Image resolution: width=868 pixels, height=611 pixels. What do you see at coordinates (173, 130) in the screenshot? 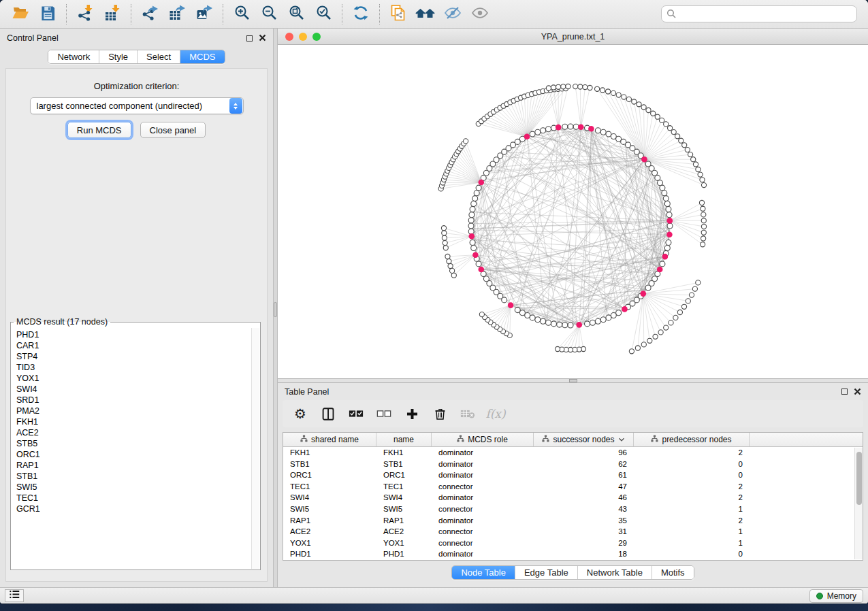
I see `close-panel-button: Close panel` at bounding box center [173, 130].